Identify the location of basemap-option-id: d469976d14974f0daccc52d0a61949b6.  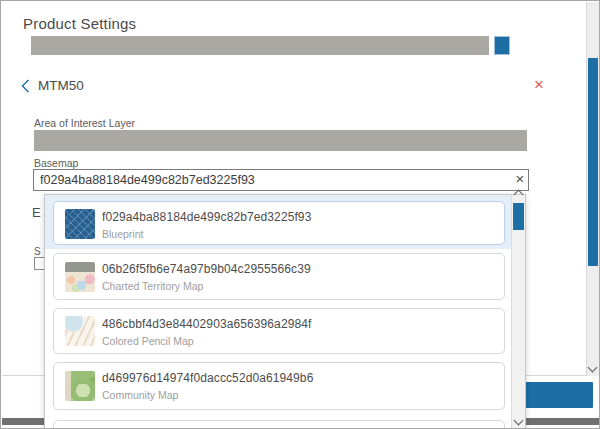
(208, 378).